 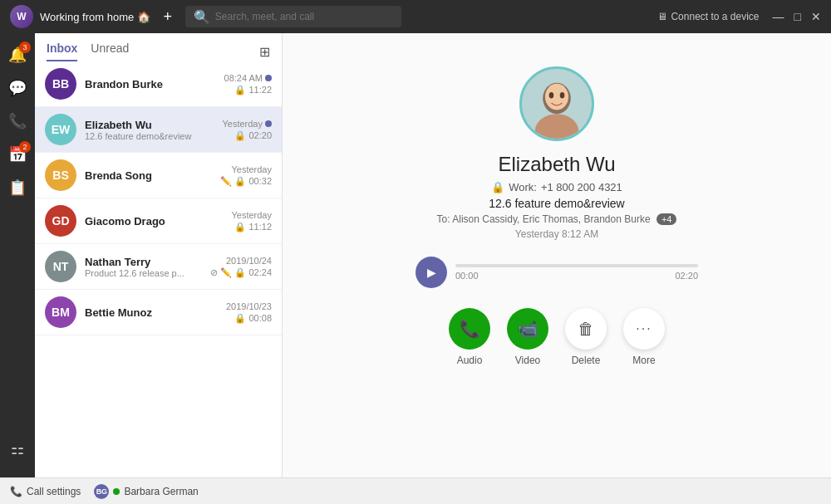 I want to click on video-call-button: 📹, so click(x=528, y=329).